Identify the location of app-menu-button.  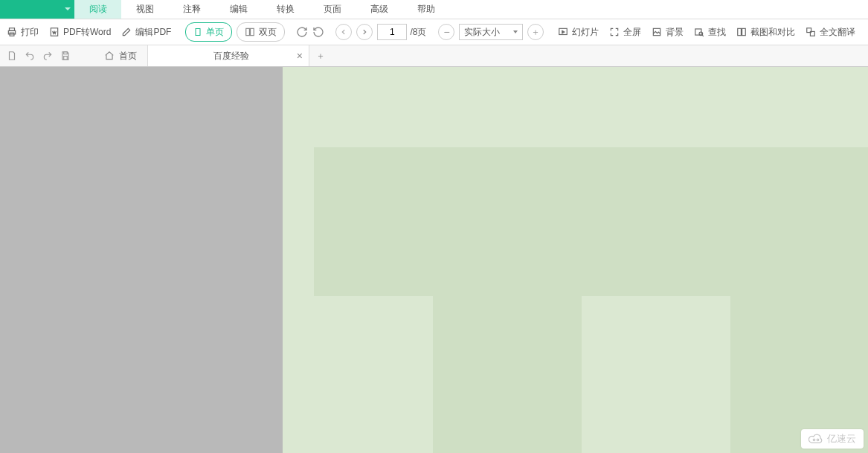
(37, 9).